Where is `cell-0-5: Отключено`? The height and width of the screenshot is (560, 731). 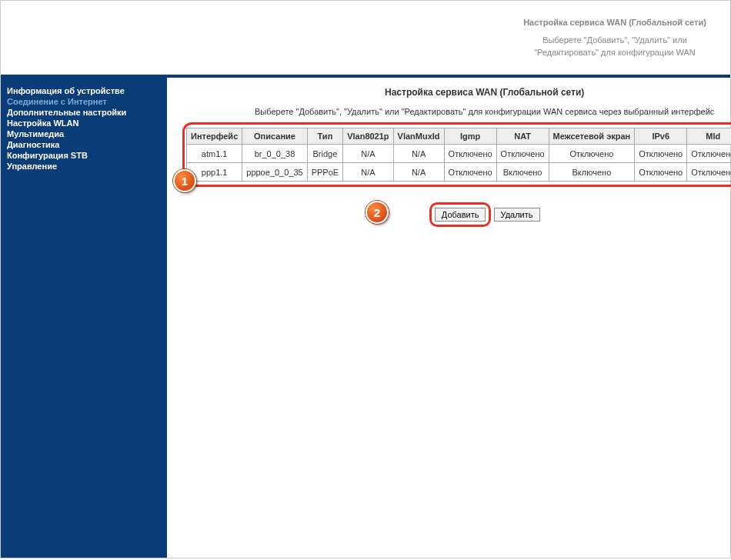 cell-0-5: Отключено is located at coordinates (470, 154).